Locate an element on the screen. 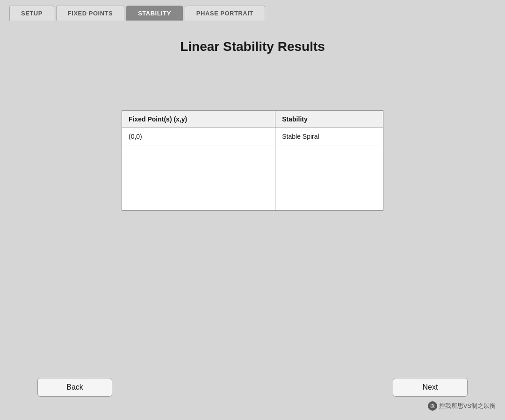 The image size is (505, 420). watermark: 微 控我所思VS制之以衡 is located at coordinates (462, 406).